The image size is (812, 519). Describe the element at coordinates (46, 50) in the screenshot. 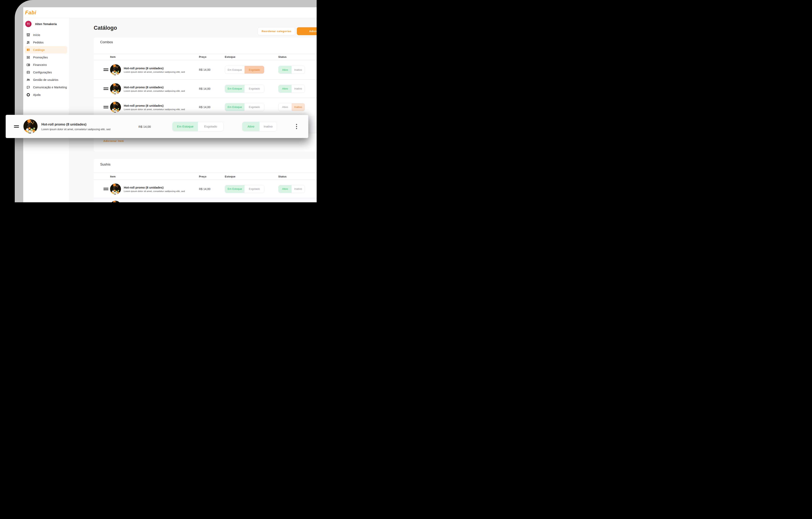

I see `sidebar-item-catalogo: Catálogo` at that location.